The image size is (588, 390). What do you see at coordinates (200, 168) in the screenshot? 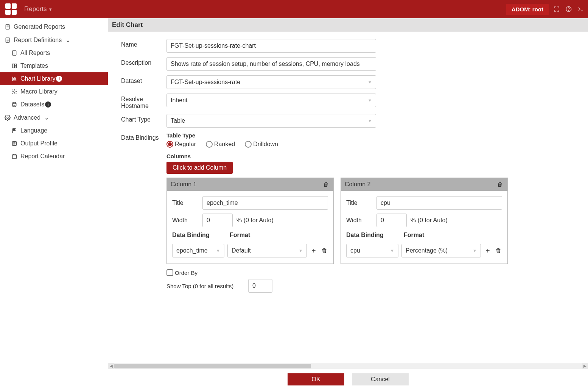
I see `add-column-button: Click to add Column` at bounding box center [200, 168].